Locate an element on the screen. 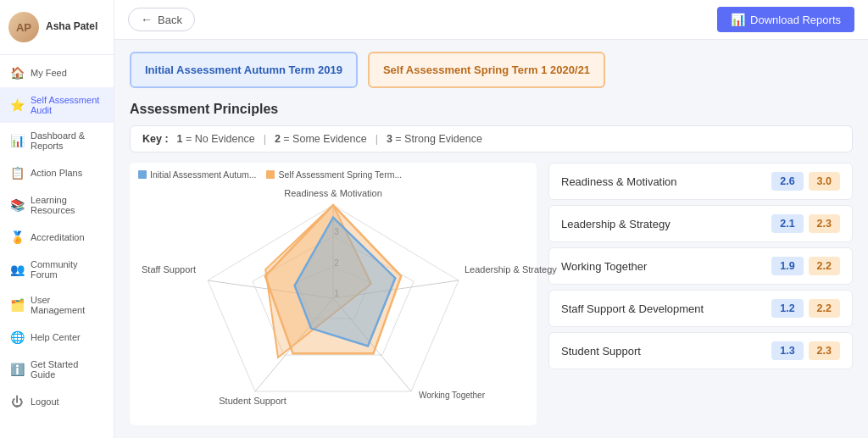 The image size is (868, 438). sidebar-item-action-plans: 📋 Action Plans is located at coordinates (57, 173).